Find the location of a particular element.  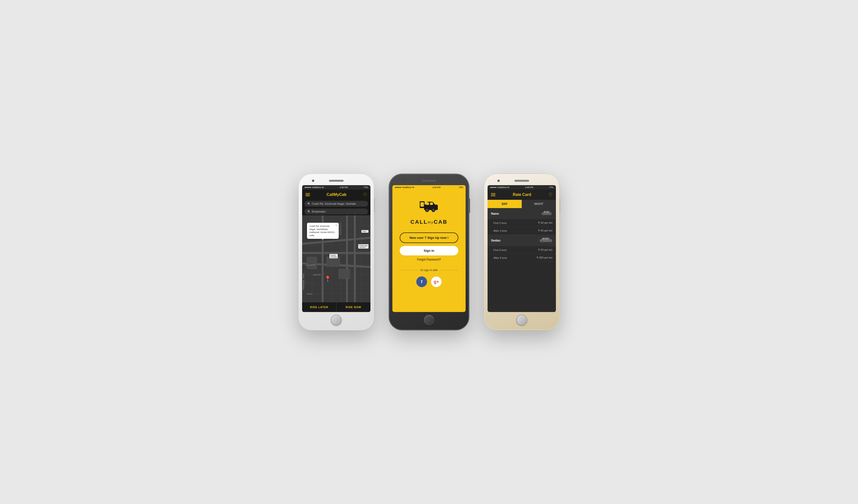

status-bar-3: ●●●●● Vodafone IN 4:46 PM 77% is located at coordinates (522, 187).